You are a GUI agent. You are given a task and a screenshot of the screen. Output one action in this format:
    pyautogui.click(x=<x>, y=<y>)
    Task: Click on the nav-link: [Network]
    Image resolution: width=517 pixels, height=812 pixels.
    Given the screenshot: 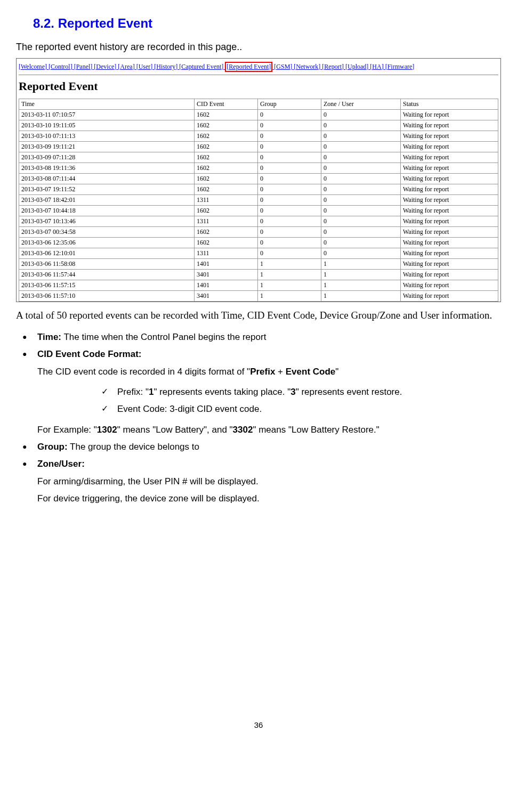 What is the action you would take?
    pyautogui.click(x=307, y=67)
    